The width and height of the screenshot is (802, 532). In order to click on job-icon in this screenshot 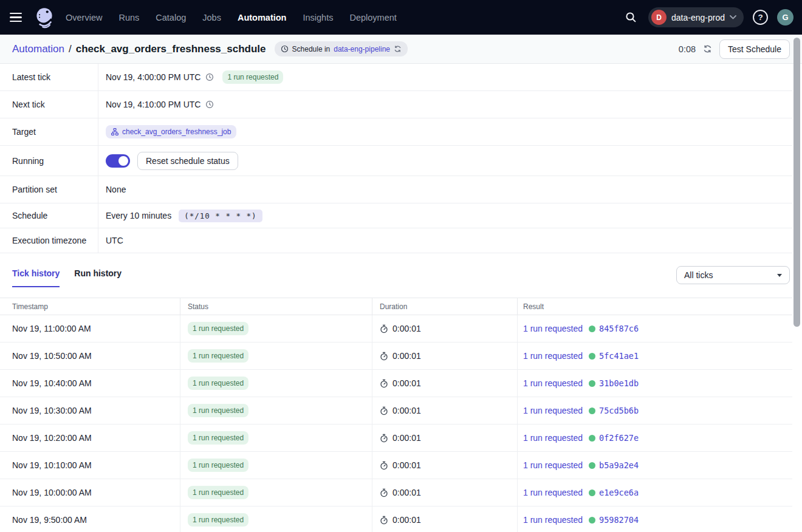, I will do `click(115, 132)`.